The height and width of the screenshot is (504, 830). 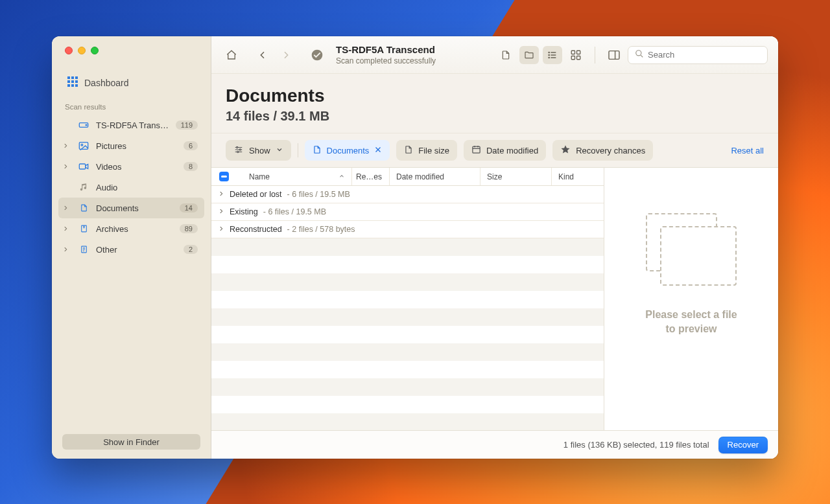 What do you see at coordinates (698, 55) in the screenshot?
I see `search-field` at bounding box center [698, 55].